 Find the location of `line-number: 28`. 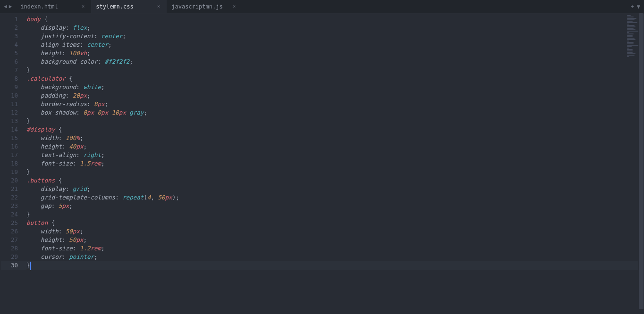

line-number: 28 is located at coordinates (13, 248).